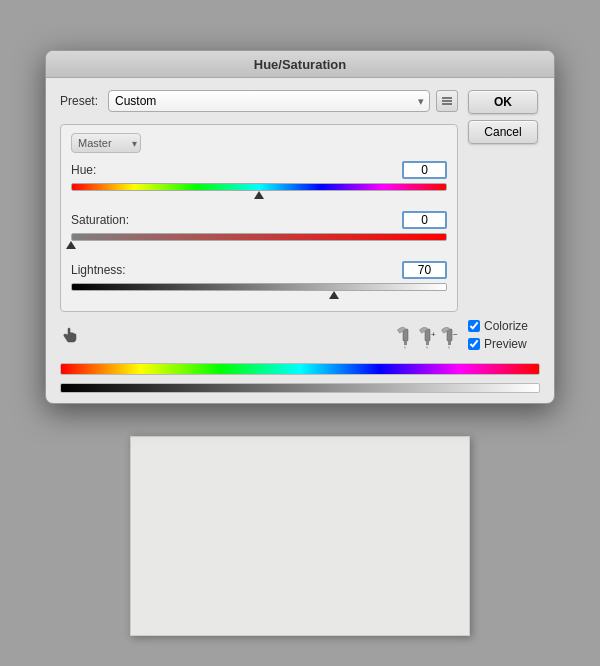 The width and height of the screenshot is (600, 666). What do you see at coordinates (503, 102) in the screenshot?
I see `ok-button: OK` at bounding box center [503, 102].